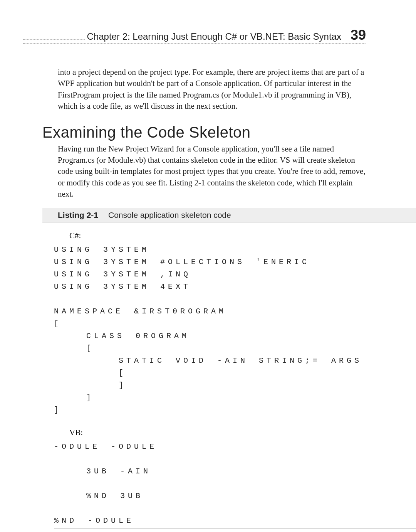 The image size is (416, 532). What do you see at coordinates (214, 37) in the screenshot?
I see `chapter-title: Chapter 2: Learning Just Enough C# or VB…` at bounding box center [214, 37].